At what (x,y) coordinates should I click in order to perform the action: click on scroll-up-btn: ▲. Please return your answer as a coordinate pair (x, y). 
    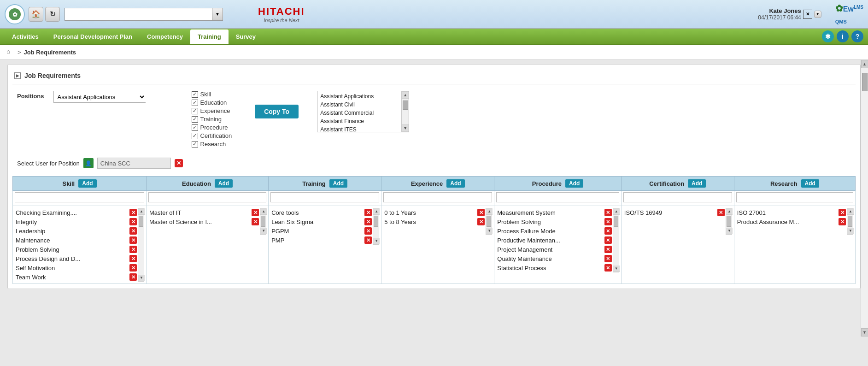
    Looking at the image, I should click on (405, 95).